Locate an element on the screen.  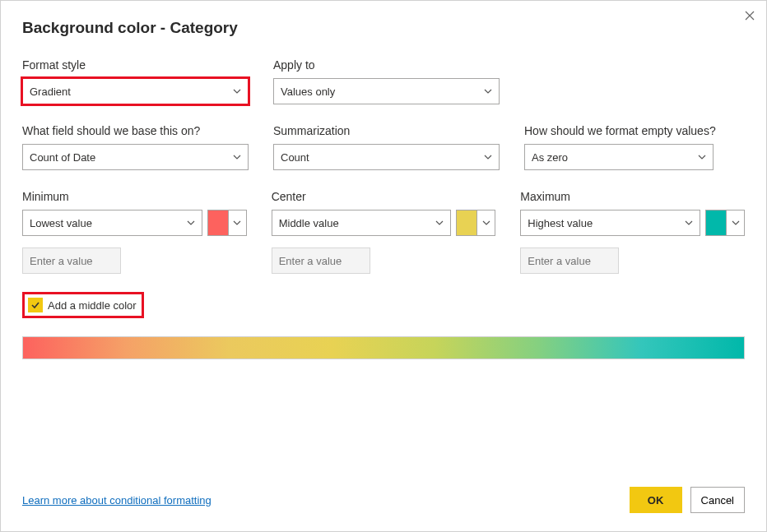
add-middle-color-checkbox is located at coordinates (35, 305).